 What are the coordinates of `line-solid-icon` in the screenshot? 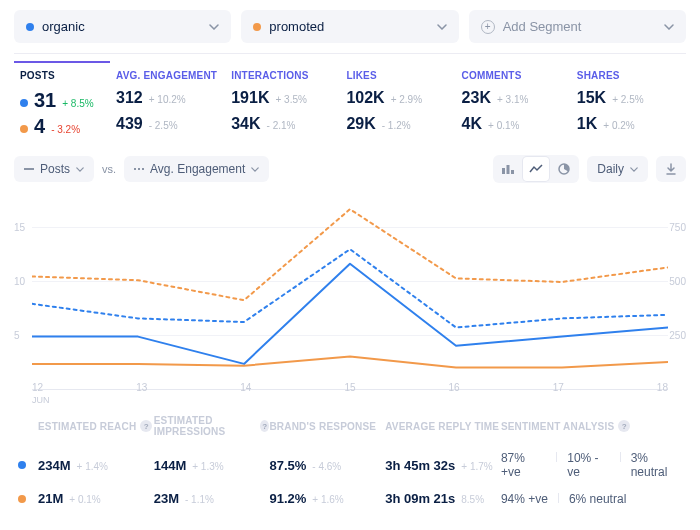 It's located at (29, 169).